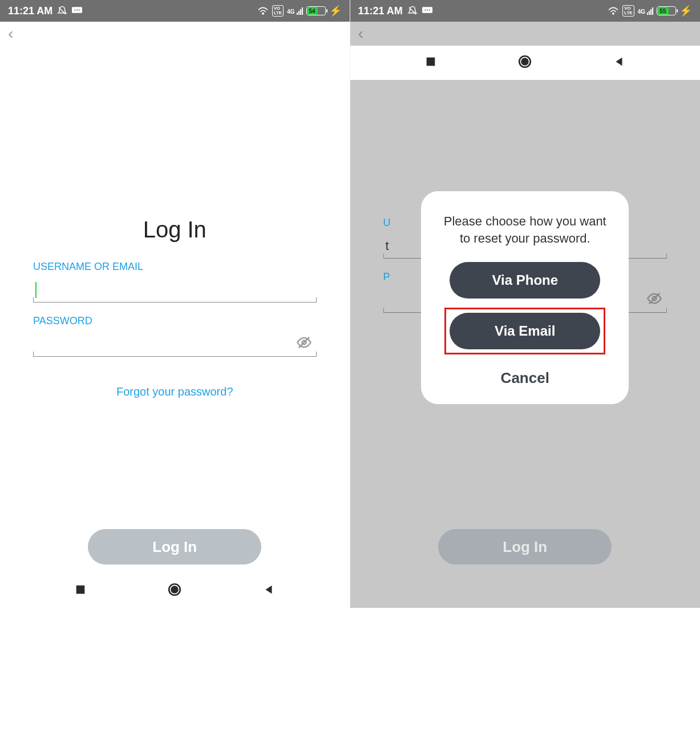 This screenshot has height=742, width=700. What do you see at coordinates (175, 11) in the screenshot?
I see `status-bar: 11:21 AM VOLTE 4G 54 ⚡` at bounding box center [175, 11].